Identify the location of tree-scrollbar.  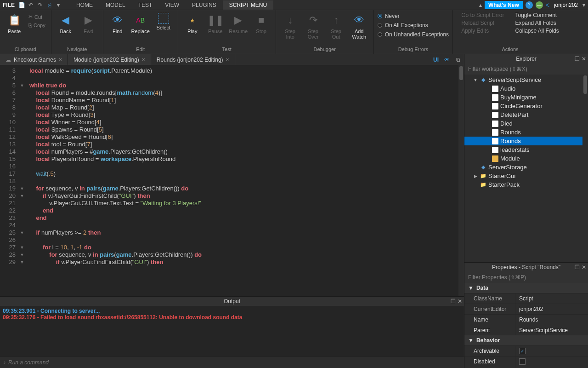
(585, 168).